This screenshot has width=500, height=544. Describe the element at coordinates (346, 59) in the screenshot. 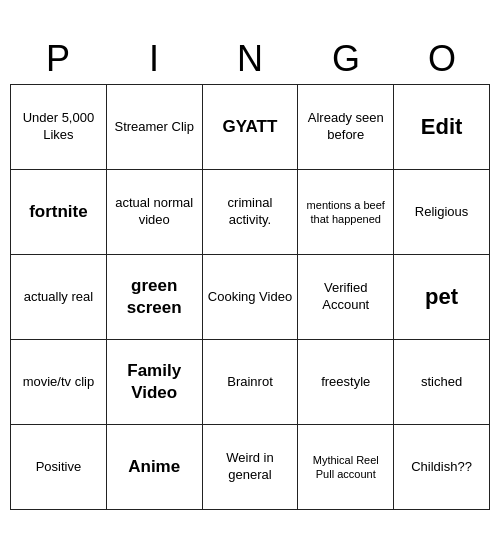

I see `header-g: G` at that location.